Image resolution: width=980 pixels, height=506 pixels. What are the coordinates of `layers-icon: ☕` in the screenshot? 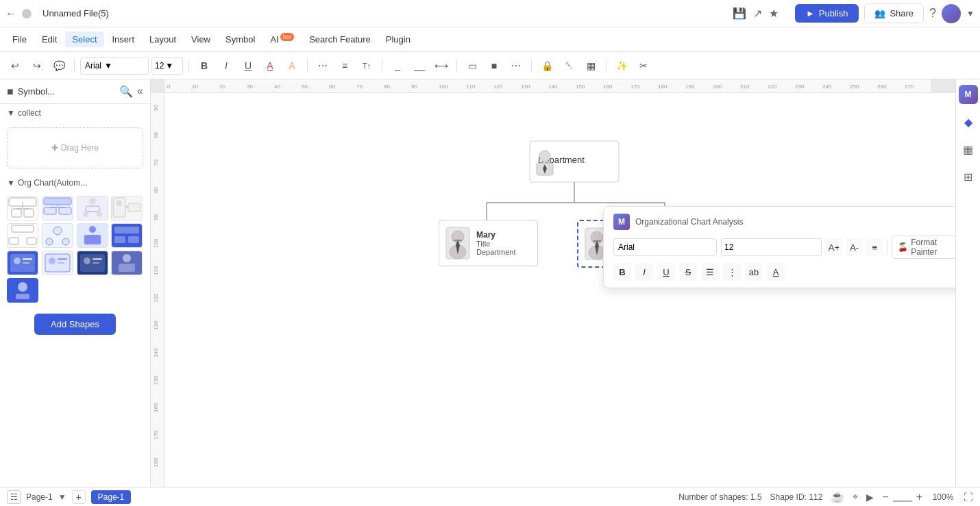 It's located at (837, 497).